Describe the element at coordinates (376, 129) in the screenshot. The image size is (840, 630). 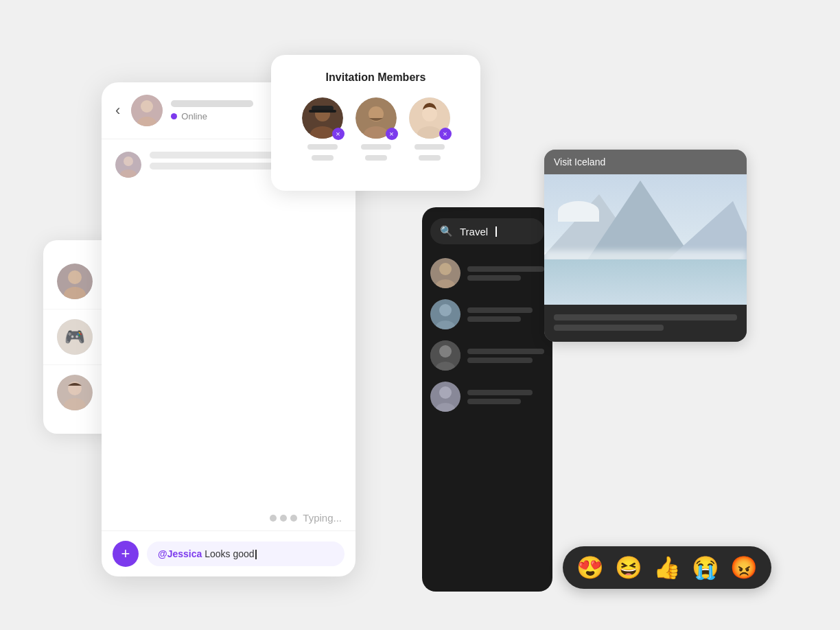
I see `inv-member-2: ×` at that location.